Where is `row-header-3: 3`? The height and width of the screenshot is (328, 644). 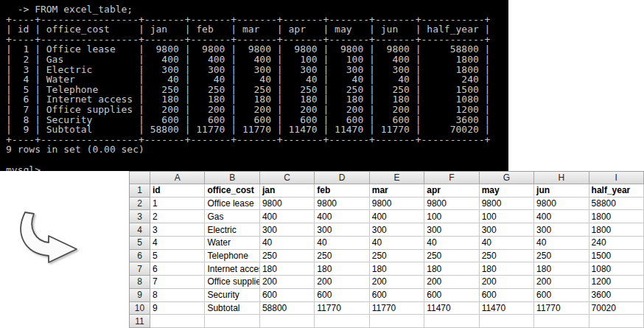
row-header-3: 3 is located at coordinates (140, 217).